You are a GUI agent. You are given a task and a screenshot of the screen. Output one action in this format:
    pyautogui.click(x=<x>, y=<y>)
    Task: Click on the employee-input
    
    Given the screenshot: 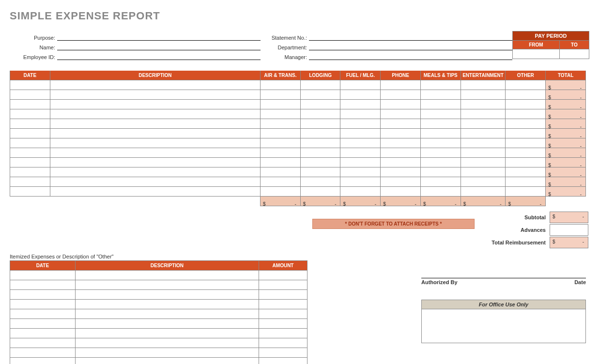 What is the action you would take?
    pyautogui.click(x=159, y=56)
    